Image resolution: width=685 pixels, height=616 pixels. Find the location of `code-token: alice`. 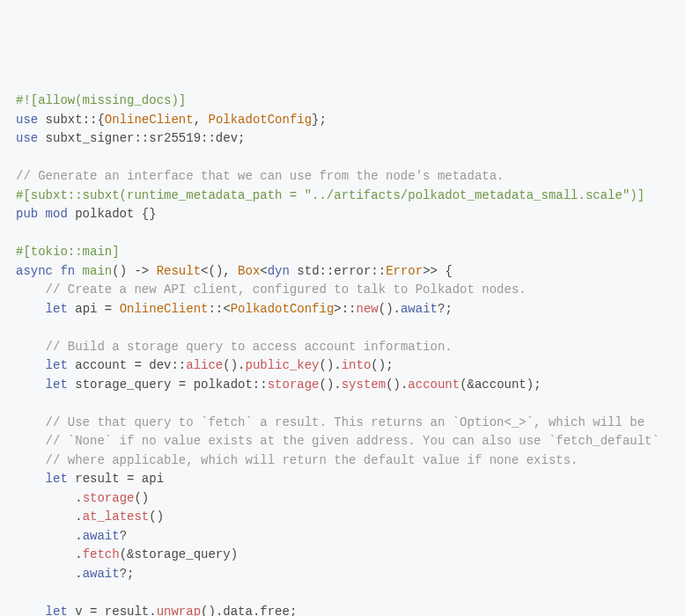

code-token: alice is located at coordinates (204, 365).